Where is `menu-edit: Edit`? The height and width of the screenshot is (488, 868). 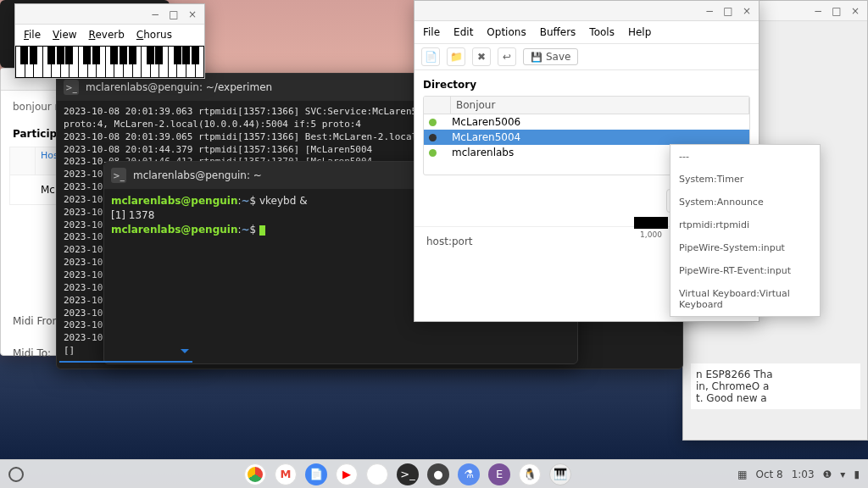
menu-edit: Edit is located at coordinates (463, 32).